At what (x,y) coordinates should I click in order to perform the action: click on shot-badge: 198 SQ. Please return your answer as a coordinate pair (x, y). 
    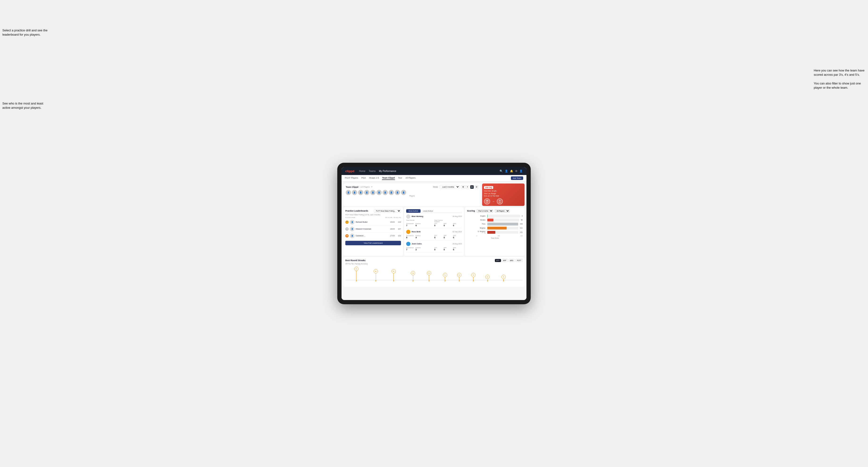
    Looking at the image, I should click on (489, 187).